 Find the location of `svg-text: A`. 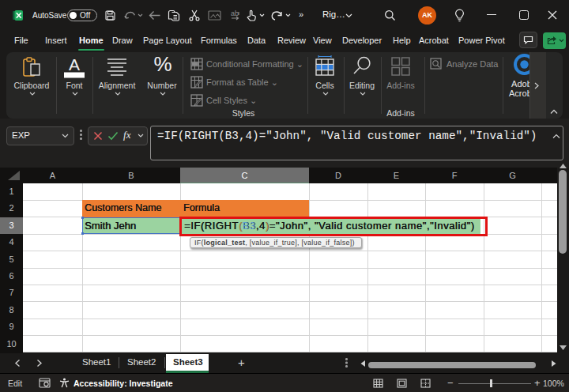

svg-text: A is located at coordinates (74, 65).